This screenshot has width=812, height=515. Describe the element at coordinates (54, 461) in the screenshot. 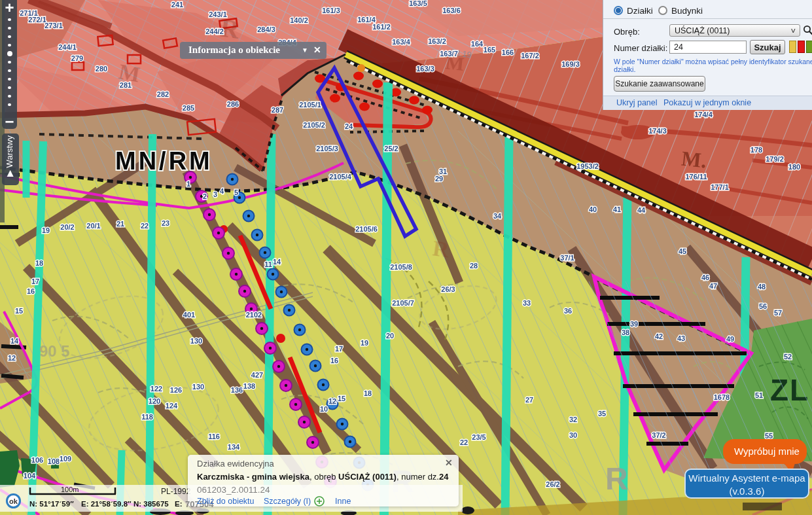

I see `svg-text: 108` at that location.